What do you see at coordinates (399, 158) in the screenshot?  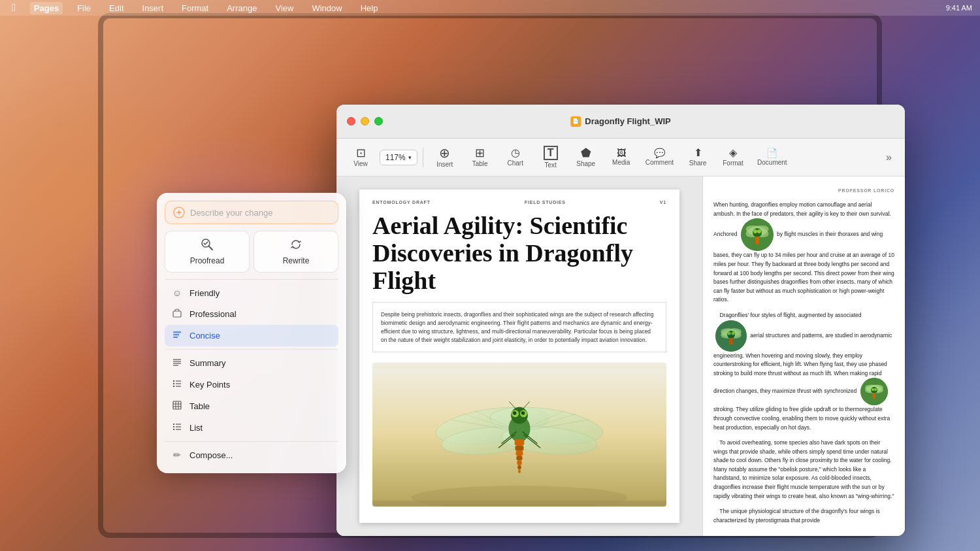 I see `zoom-control: 117% ▾` at bounding box center [399, 158].